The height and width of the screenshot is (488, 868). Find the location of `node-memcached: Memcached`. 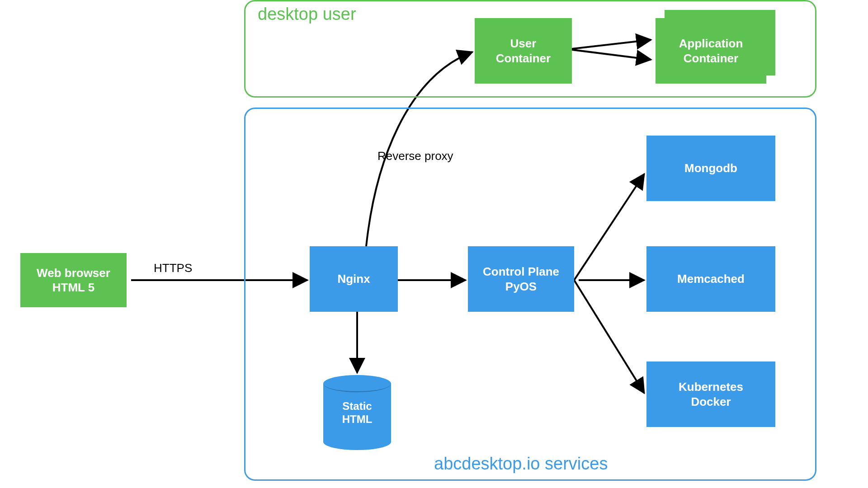

node-memcached: Memcached is located at coordinates (711, 279).